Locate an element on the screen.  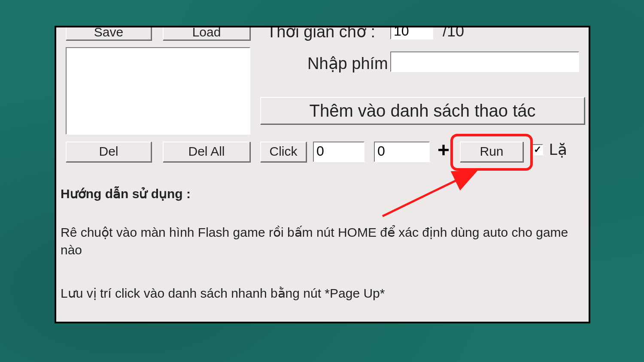
del-all-button: Del All is located at coordinates (207, 152).